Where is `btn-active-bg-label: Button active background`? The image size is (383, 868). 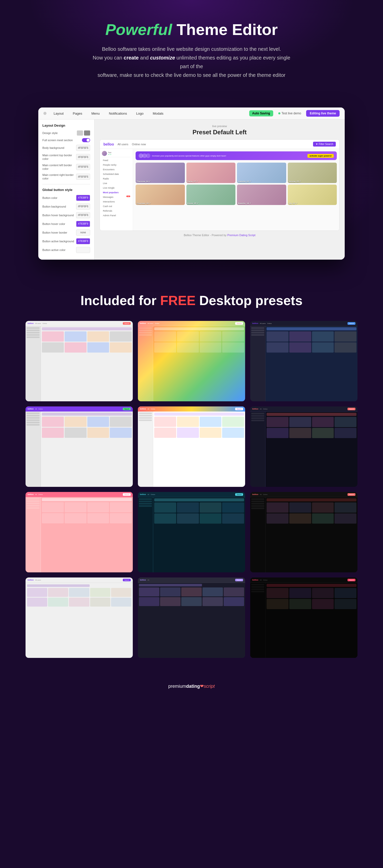 btn-active-bg-label: Button active background is located at coordinates (59, 241).